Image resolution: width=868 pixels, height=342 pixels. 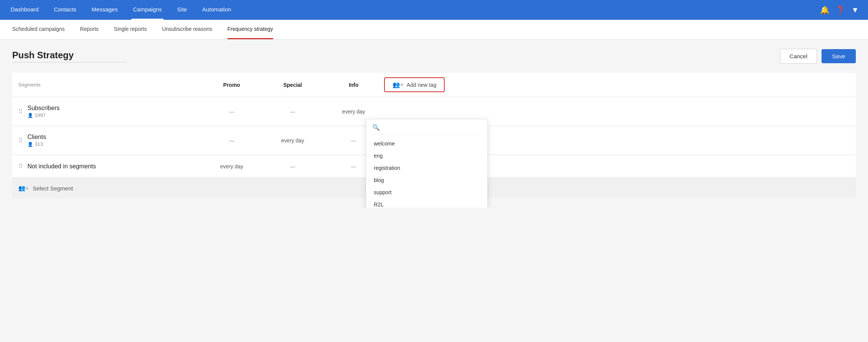 What do you see at coordinates (232, 166) in the screenshot?
I see `not-included-promo: every day` at bounding box center [232, 166].